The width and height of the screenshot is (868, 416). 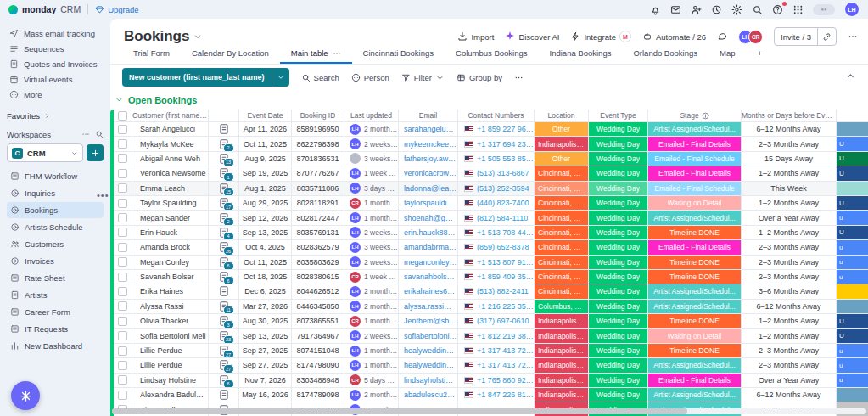 What do you see at coordinates (852, 9) in the screenshot?
I see `user-avatar: LH` at bounding box center [852, 9].